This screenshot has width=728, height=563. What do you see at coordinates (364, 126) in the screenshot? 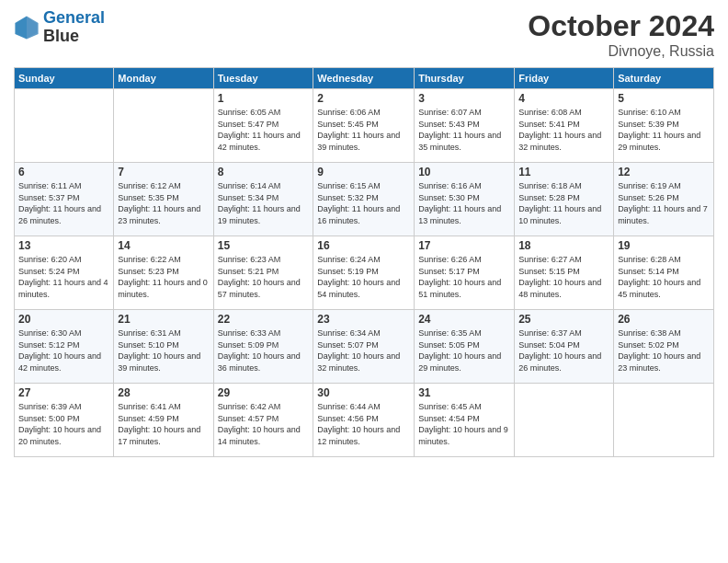
I see `calendar-cell: 2Sunrise: 6:06 AM Sunset: 5:45 PM Daylig…` at bounding box center [364, 126].